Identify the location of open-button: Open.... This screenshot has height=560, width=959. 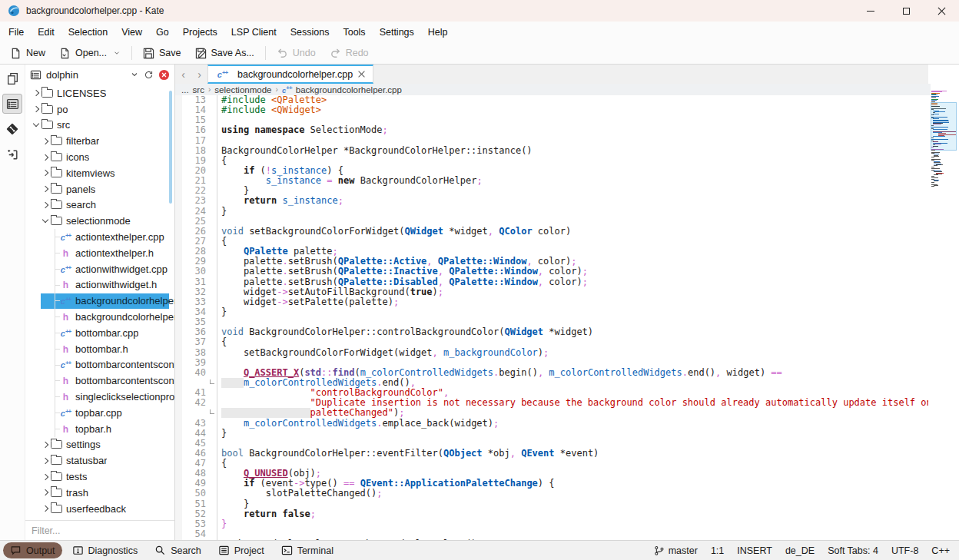
(90, 54).